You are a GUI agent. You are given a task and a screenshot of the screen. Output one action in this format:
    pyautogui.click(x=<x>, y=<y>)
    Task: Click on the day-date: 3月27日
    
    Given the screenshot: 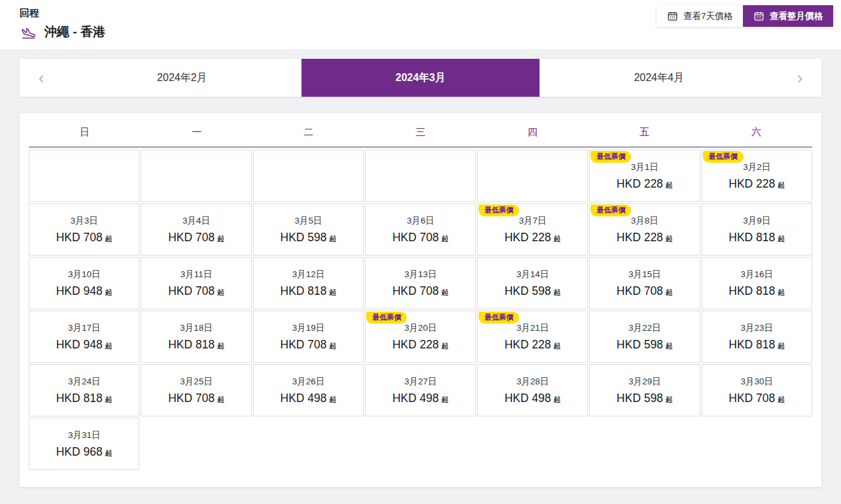 What is the action you would take?
    pyautogui.click(x=420, y=382)
    